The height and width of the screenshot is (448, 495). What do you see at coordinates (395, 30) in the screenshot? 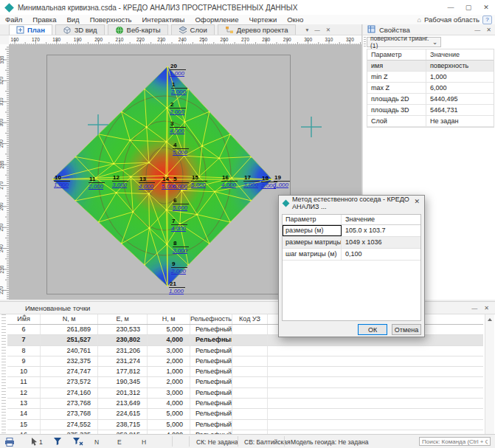
I see `properties-panel-title: Свойства` at bounding box center [395, 30].